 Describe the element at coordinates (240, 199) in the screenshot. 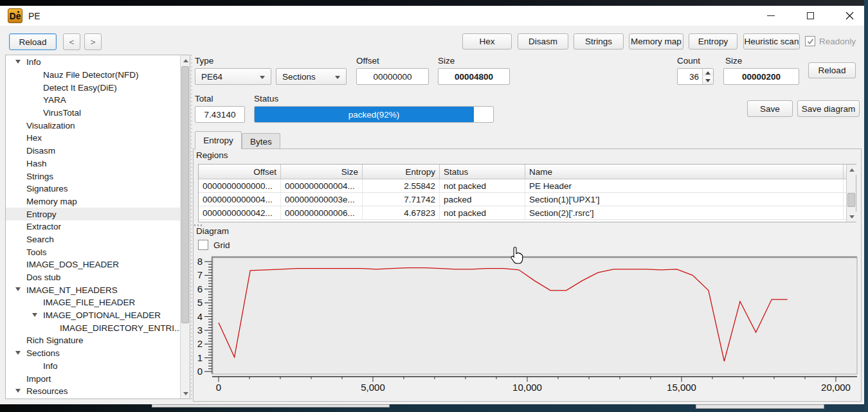

I see `table-cell: 0000000000004...` at that location.